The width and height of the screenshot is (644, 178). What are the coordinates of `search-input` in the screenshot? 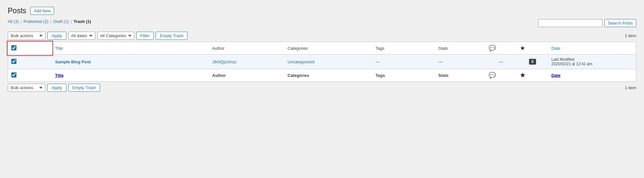 It's located at (570, 23).